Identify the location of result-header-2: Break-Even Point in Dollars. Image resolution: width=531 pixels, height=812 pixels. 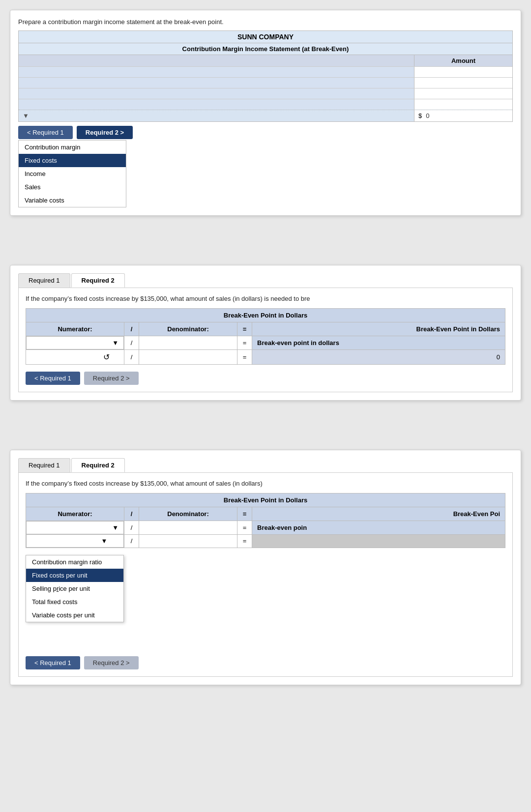
(379, 329).